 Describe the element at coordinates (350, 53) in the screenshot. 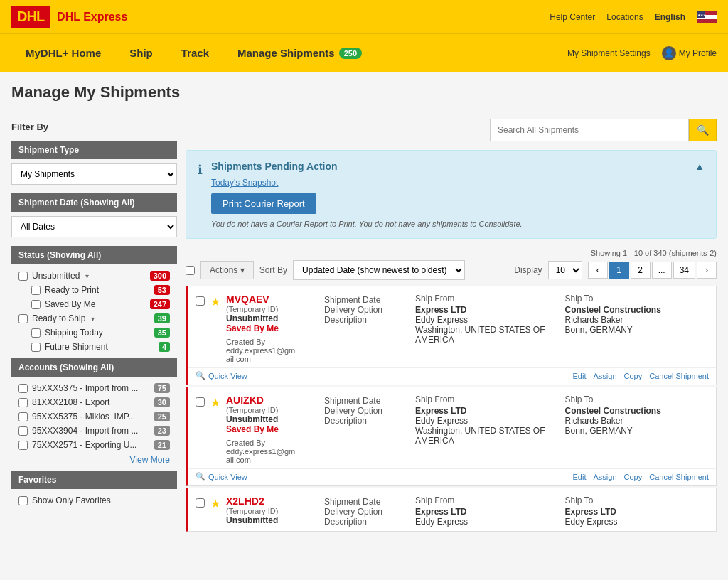

I see `manage-badge: 250` at that location.